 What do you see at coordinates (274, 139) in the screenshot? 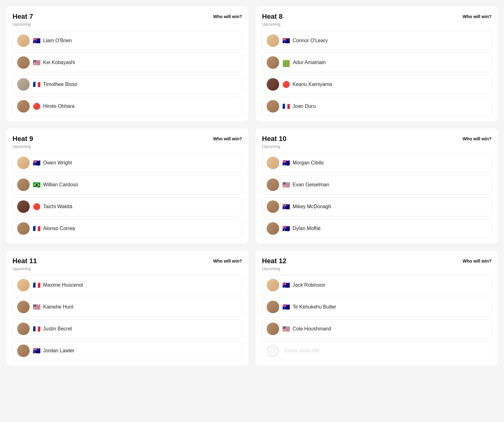
I see `heat-title: Heat 10` at bounding box center [274, 139].